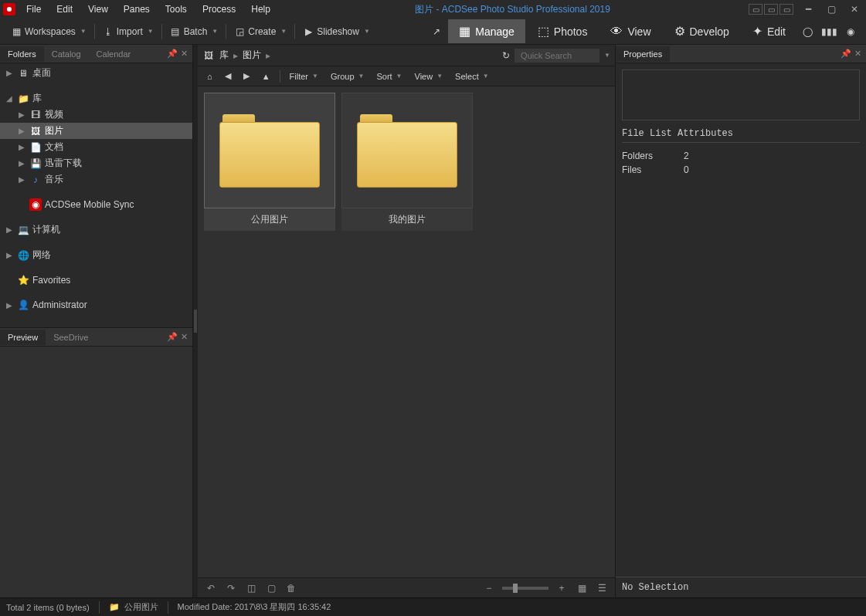 This screenshot has height=616, width=866. Describe the element at coordinates (557, 56) in the screenshot. I see `quick-search-input` at that location.